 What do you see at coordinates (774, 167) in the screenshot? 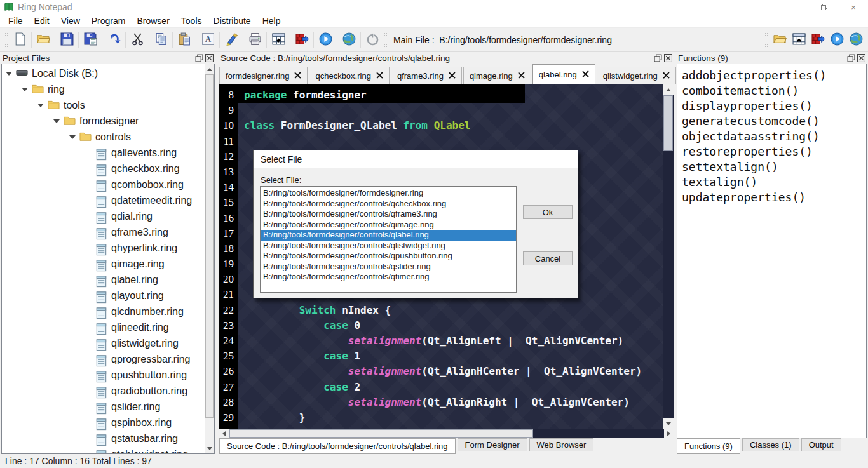
I see `function-list-item: settextalign()` at bounding box center [774, 167].